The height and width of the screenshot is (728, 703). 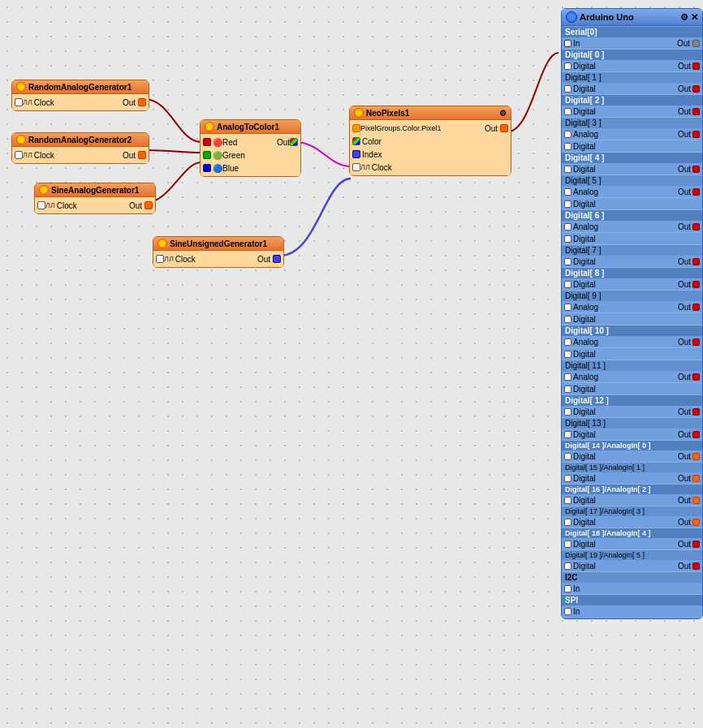 What do you see at coordinates (160, 259) in the screenshot?
I see `sine-unsigned-clock-port` at bounding box center [160, 259].